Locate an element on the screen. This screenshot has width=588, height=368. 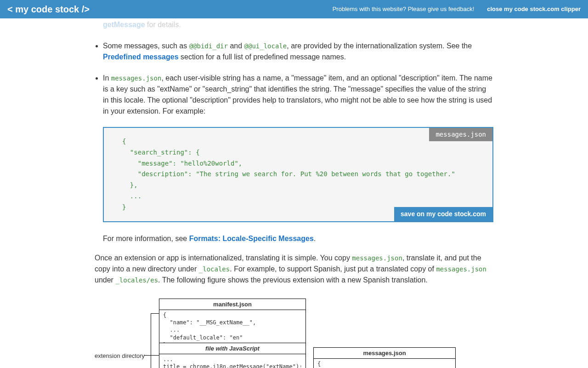
text: and is located at coordinates (236, 46).